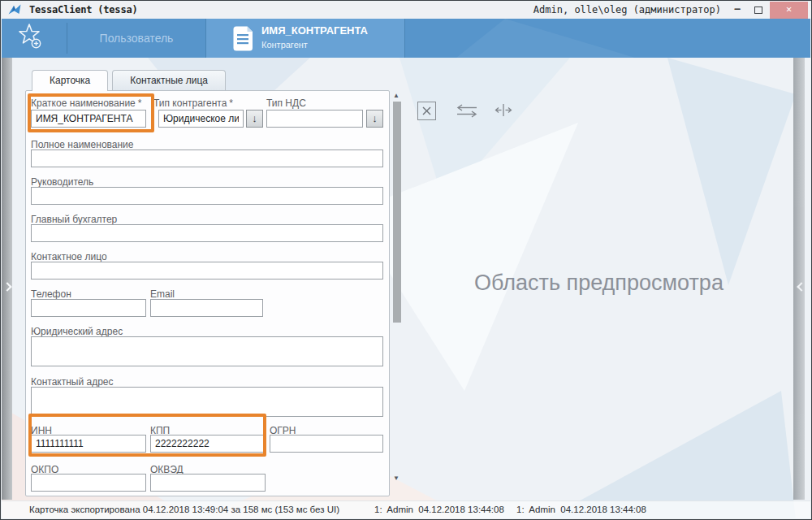 The image size is (812, 520). Describe the element at coordinates (6, 279) in the screenshot. I see `left-panel-expander` at that location.